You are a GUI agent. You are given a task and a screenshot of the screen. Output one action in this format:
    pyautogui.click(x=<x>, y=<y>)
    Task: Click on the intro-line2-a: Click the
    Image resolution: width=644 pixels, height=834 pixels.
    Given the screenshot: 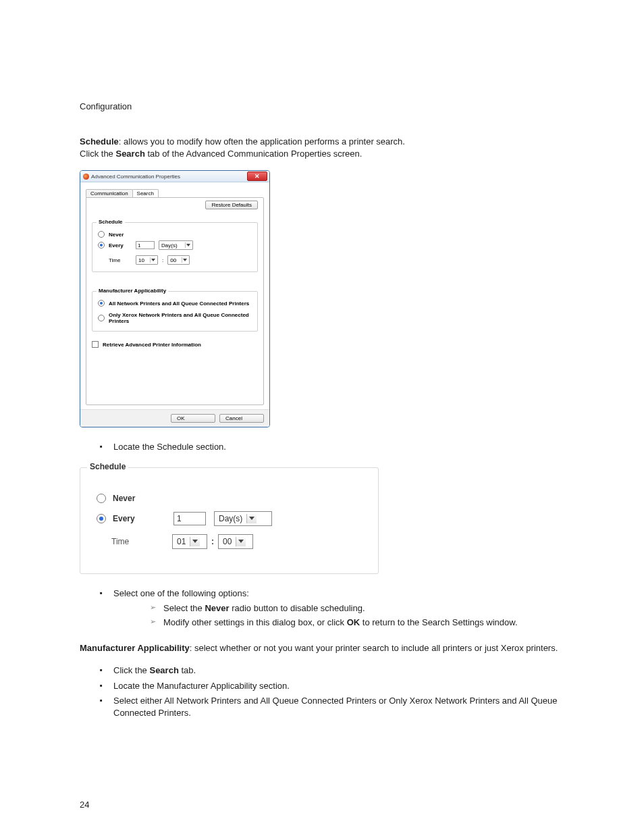 What is the action you would take?
    pyautogui.click(x=97, y=154)
    